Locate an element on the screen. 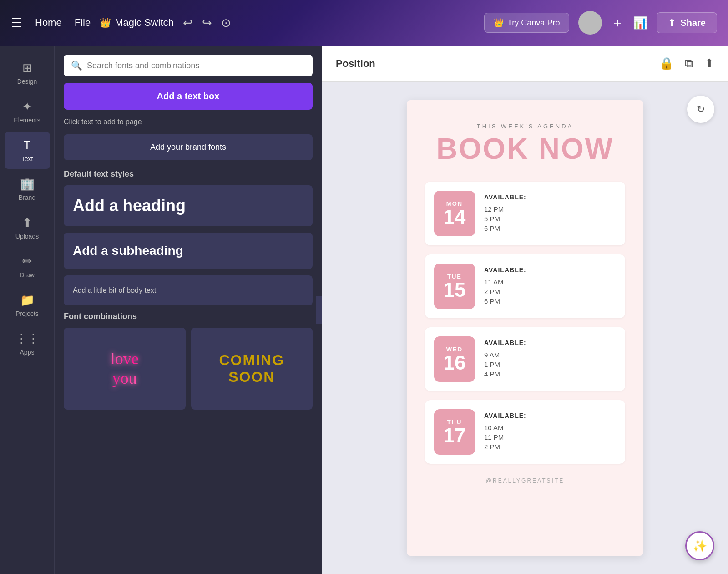  day-time-tue-2: 2 PM is located at coordinates (505, 291).